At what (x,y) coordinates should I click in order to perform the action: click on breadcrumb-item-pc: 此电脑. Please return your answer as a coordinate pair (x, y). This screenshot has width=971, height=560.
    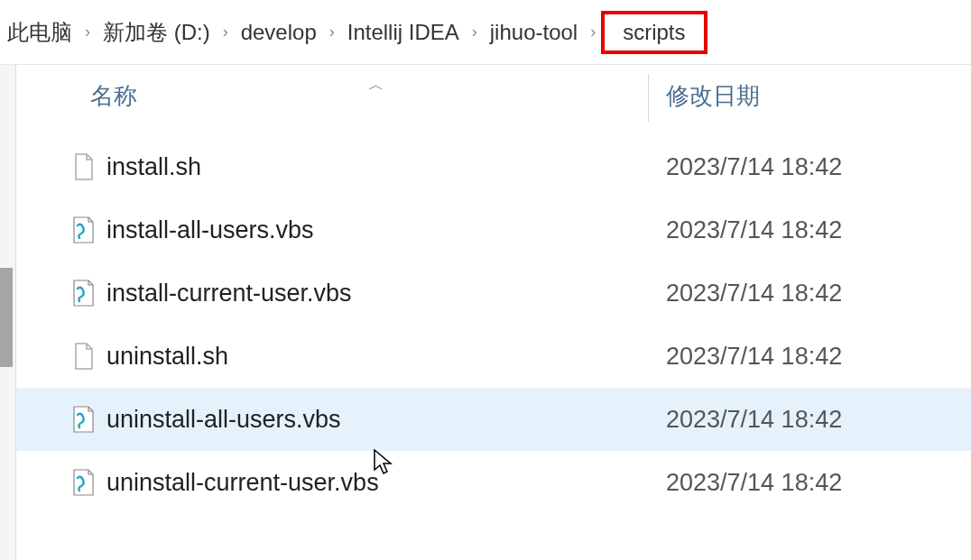
    Looking at the image, I should click on (40, 32).